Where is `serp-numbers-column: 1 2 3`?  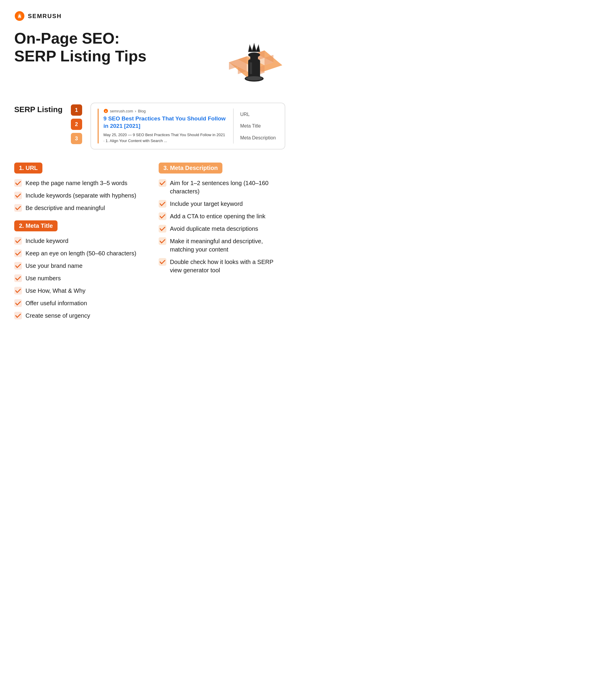 serp-numbers-column: 1 2 3 is located at coordinates (76, 124).